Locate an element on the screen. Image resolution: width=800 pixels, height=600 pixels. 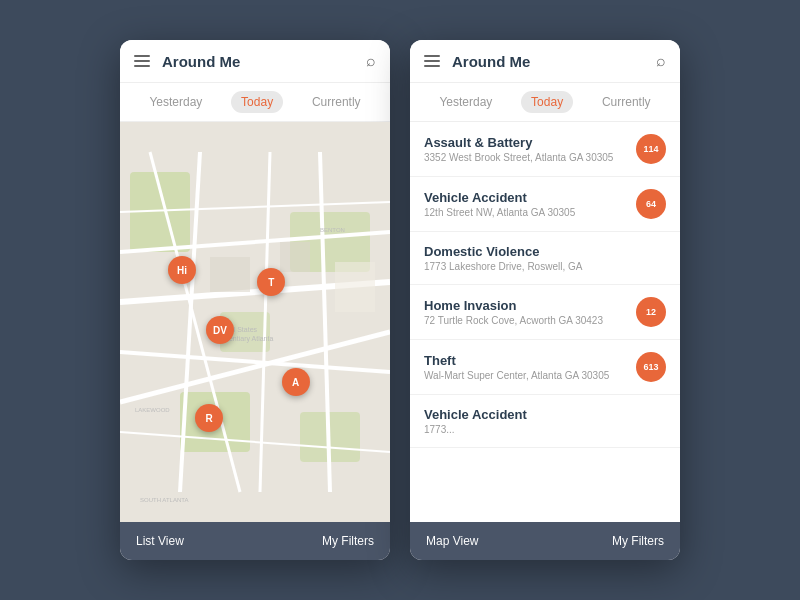
list-item-text: Vehicle Accident 12th Street NW, Atlanta… is located at coordinates (530, 204).